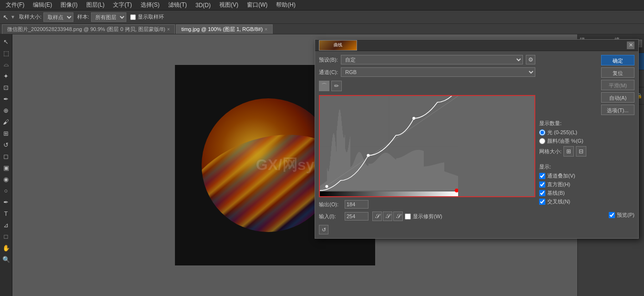 This screenshot has height=296, width=644. What do you see at coordinates (587, 145) in the screenshot?
I see `dialog-right: 确定 复位 平滑(M) 自动(A) 选项(T)... 显示数量: 光 (0-25…` at bounding box center [587, 145].